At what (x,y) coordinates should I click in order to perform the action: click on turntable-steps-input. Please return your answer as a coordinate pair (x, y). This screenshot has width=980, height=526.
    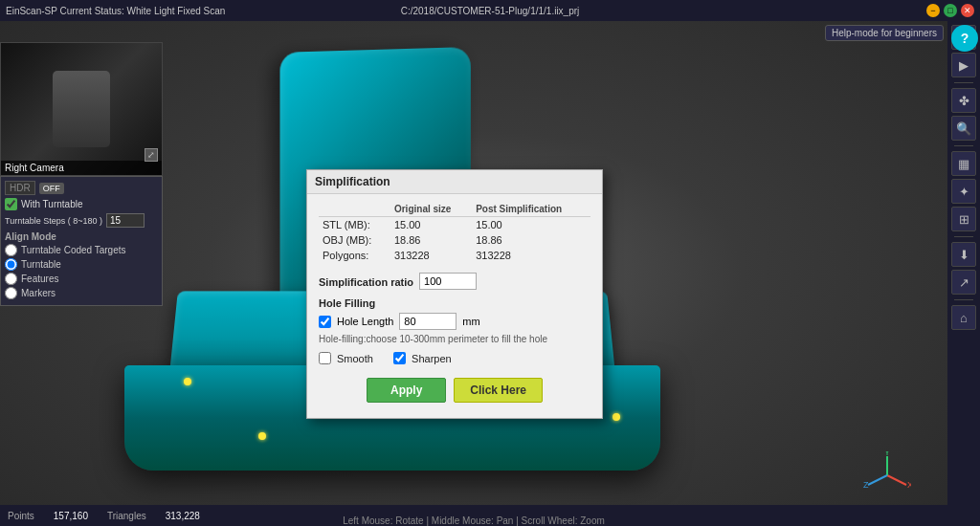
    Looking at the image, I should click on (125, 220).